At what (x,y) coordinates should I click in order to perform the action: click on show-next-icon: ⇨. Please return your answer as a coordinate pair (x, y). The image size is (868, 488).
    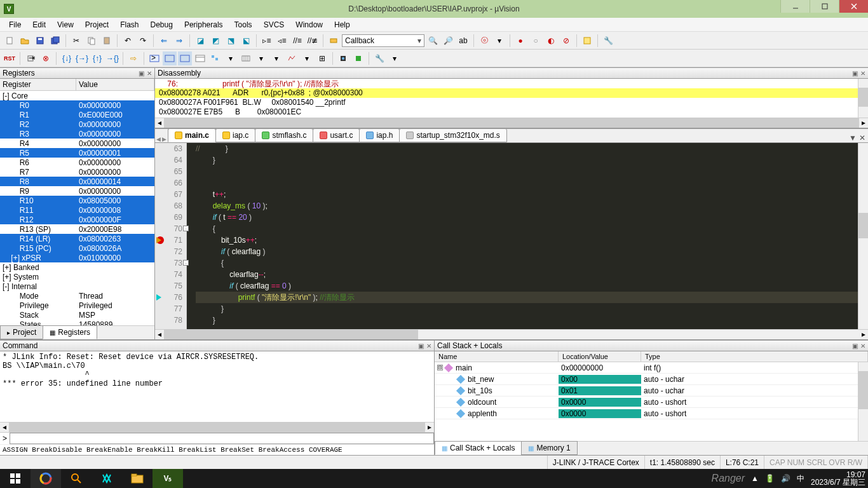
    Looking at the image, I should click on (133, 58).